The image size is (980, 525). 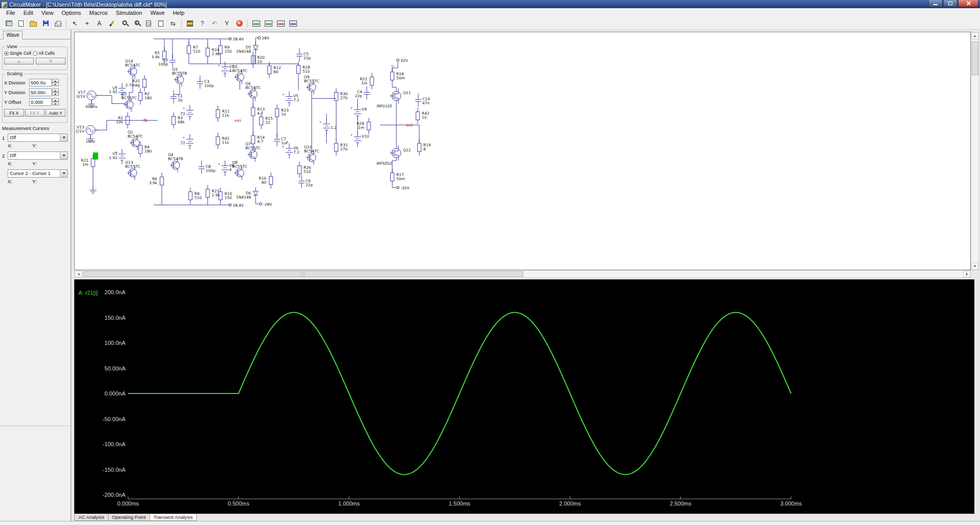 What do you see at coordinates (306, 182) in the screenshot?
I see `component-c6: C622p` at bounding box center [306, 182].